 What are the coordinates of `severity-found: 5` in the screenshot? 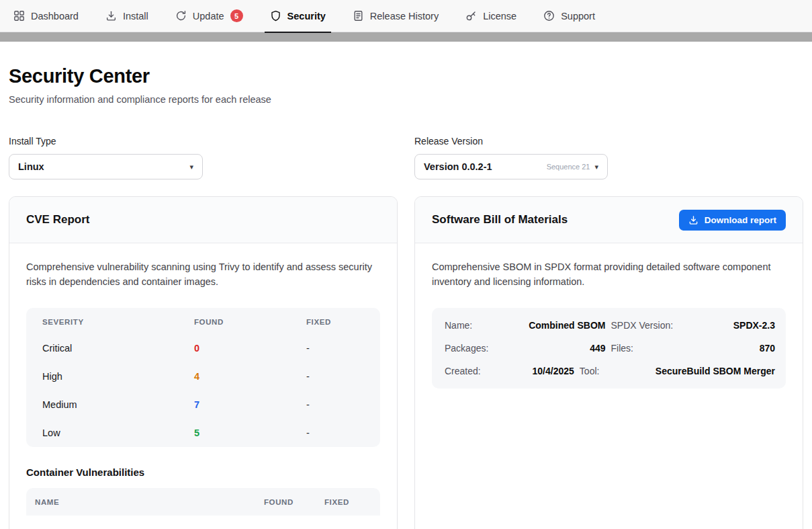 It's located at (250, 433).